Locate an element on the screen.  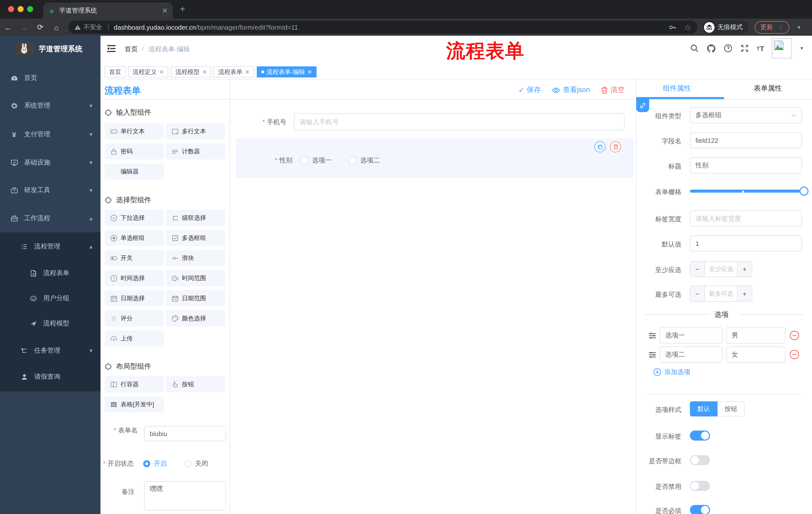
chip-select: 下拉选择 is located at coordinates (134, 218).